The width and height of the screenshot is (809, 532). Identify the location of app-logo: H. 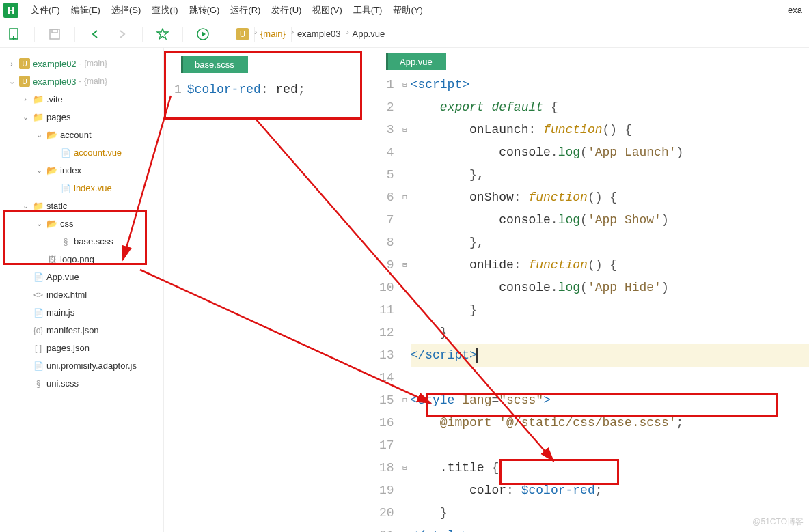
(11, 10).